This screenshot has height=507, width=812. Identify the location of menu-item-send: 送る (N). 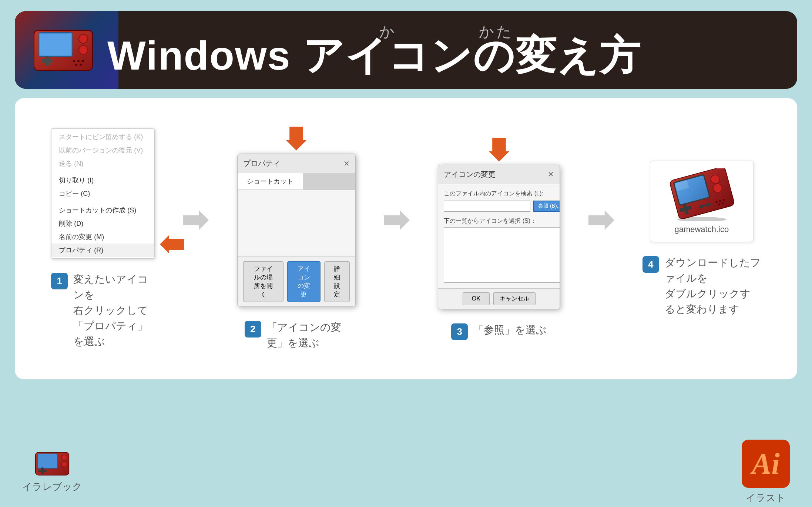
(103, 164).